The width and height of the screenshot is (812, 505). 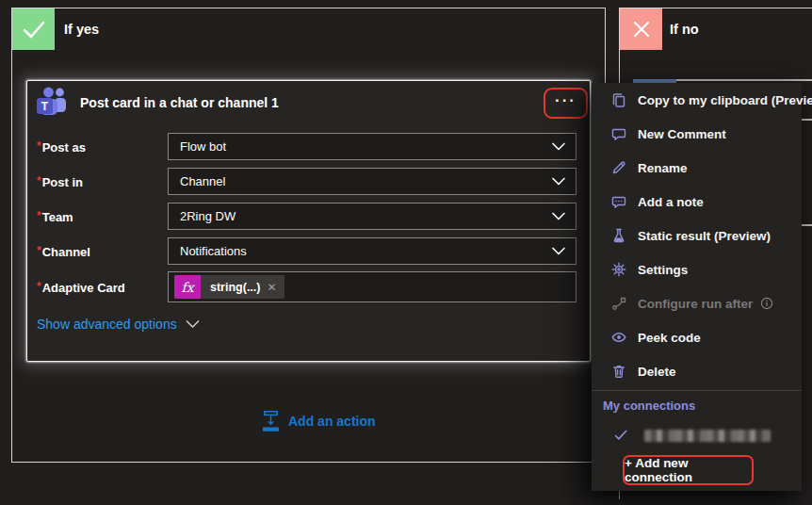 What do you see at coordinates (372, 147) in the screenshot?
I see `post-as-dropdown: Flow bot` at bounding box center [372, 147].